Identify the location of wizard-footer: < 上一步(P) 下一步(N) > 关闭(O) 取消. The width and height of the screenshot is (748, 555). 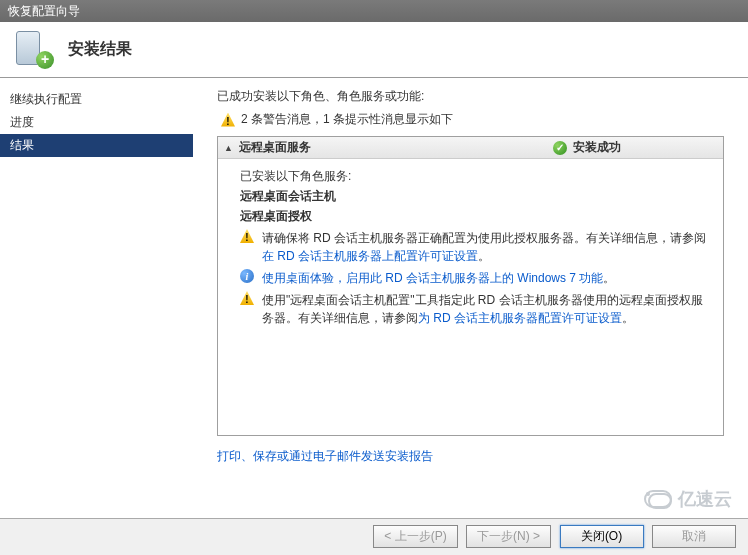
(374, 536).